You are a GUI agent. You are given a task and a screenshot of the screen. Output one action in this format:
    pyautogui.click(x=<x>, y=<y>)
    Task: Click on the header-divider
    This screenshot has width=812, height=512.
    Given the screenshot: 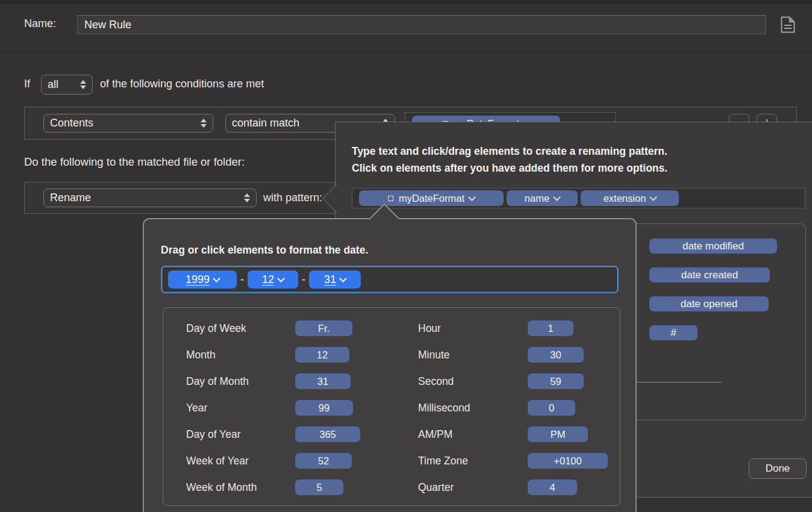 What is the action you would take?
    pyautogui.click(x=406, y=53)
    